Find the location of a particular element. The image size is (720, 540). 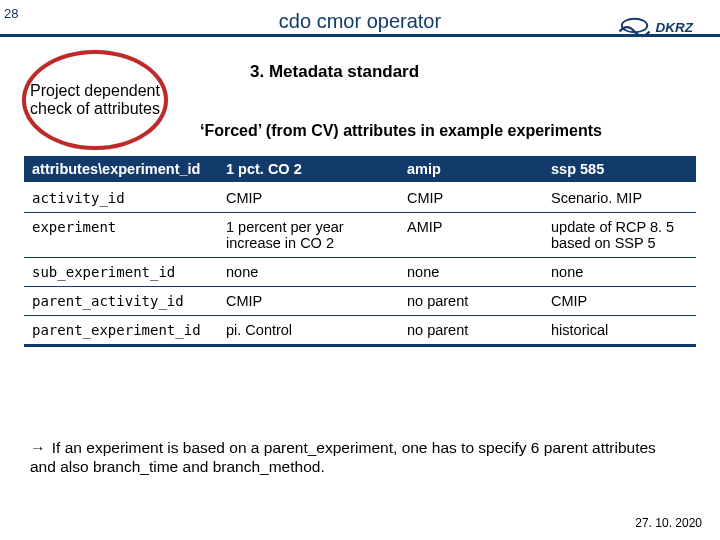

header-divider is located at coordinates (360, 36).